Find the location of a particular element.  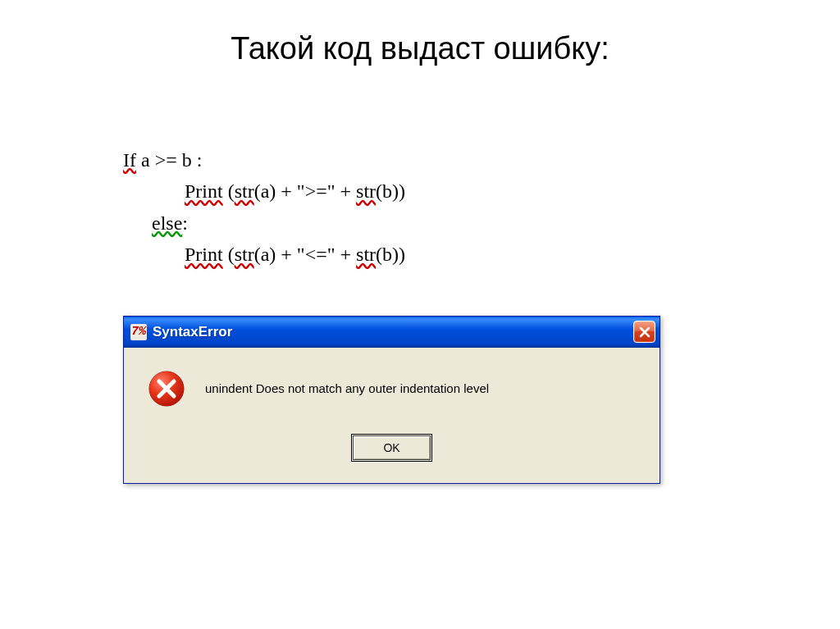

titlebar-icon: 7% is located at coordinates (139, 332).